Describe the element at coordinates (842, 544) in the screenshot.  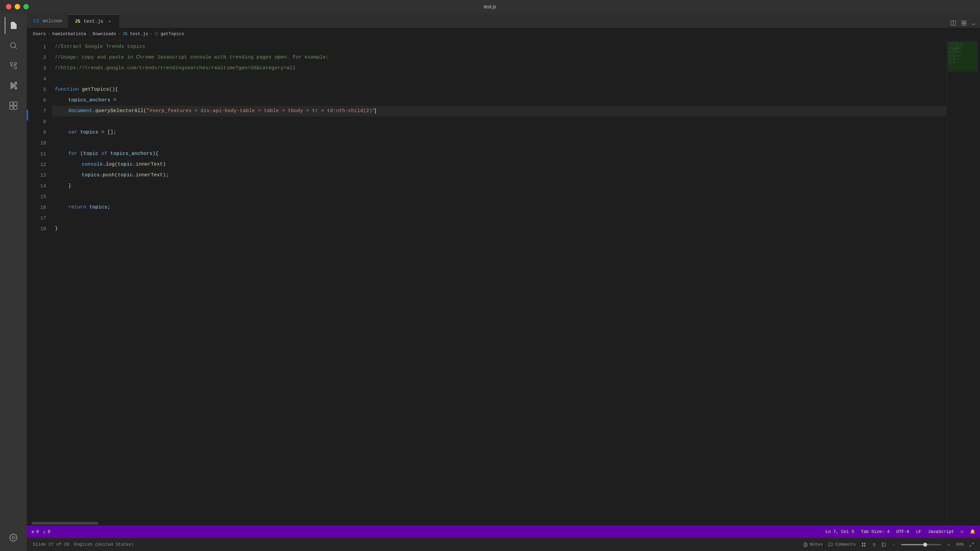
I see `comments-button: Comments` at that location.